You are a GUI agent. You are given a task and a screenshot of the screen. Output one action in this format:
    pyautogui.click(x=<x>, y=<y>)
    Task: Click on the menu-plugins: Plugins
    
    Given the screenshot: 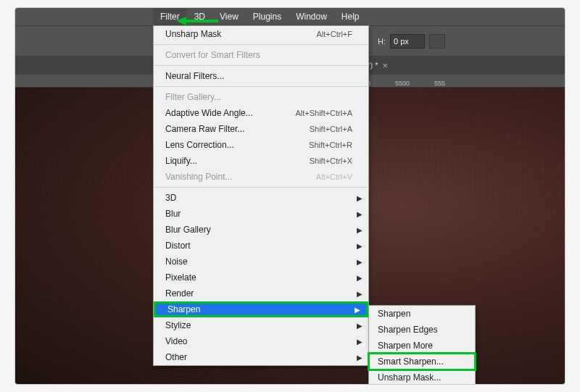 What is the action you would take?
    pyautogui.click(x=267, y=17)
    